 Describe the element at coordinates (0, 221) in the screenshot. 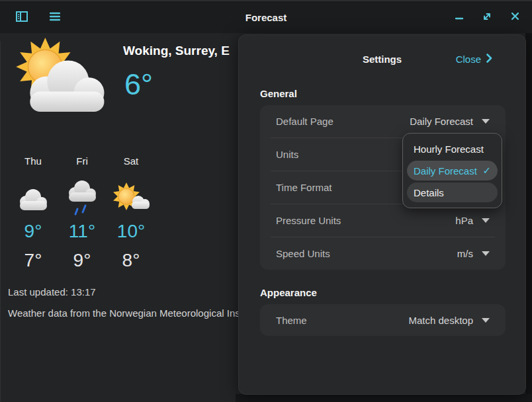

I see `window-left-edge` at that location.